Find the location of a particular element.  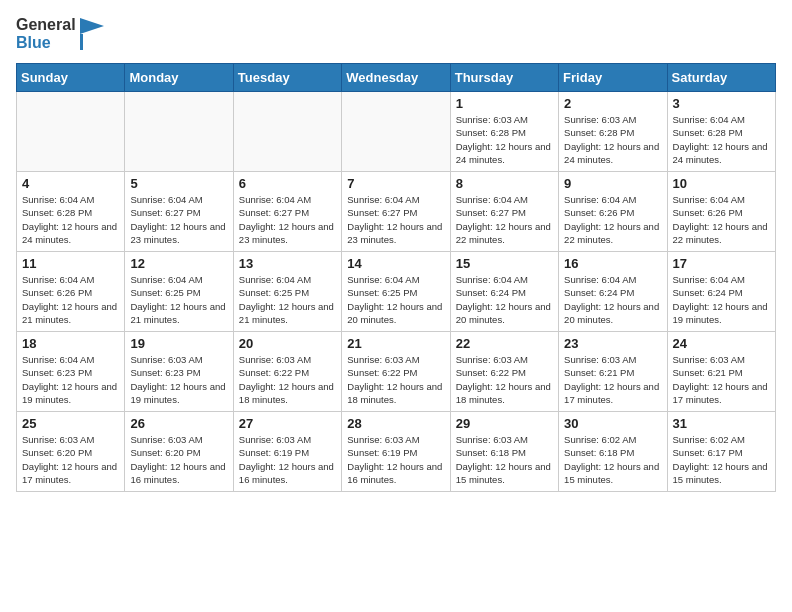

day-number: 8 is located at coordinates (504, 184).